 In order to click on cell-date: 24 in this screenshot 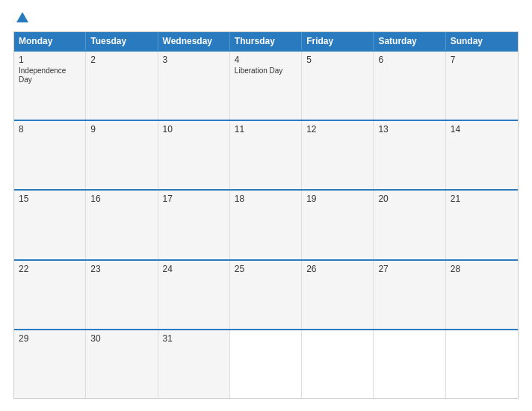, I will do `click(194, 269)`.